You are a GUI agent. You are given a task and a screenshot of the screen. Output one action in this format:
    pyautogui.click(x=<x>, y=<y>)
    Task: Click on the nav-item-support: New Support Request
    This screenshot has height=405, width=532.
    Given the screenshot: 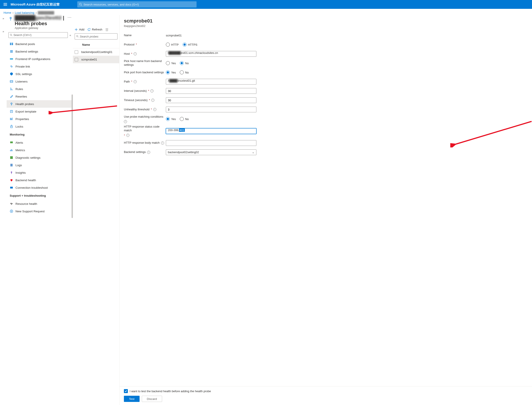 What is the action you would take?
    pyautogui.click(x=40, y=211)
    